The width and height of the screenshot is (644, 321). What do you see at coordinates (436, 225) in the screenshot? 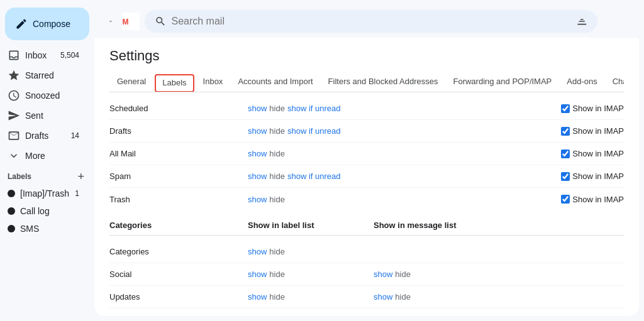
I see `categories-col3: Show in message list` at bounding box center [436, 225].